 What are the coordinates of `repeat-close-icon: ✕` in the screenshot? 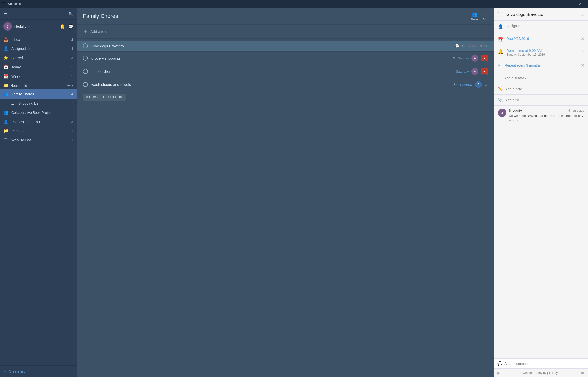 It's located at (582, 66).